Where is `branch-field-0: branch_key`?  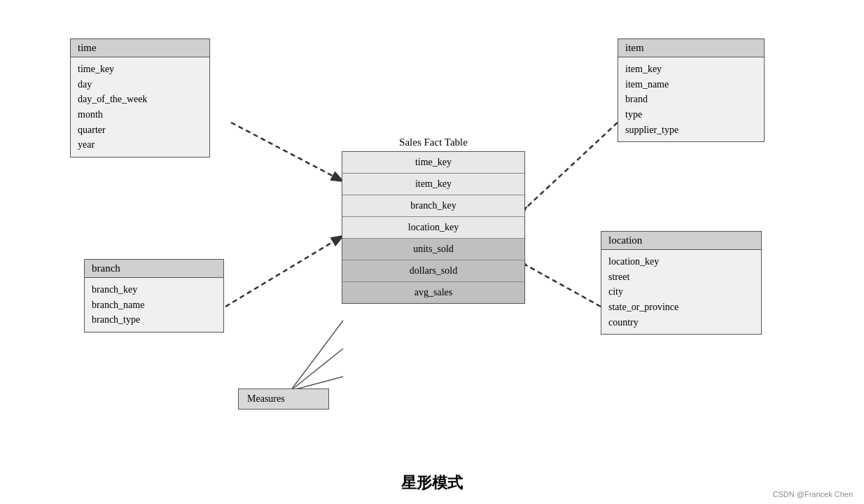 branch-field-0: branch_key is located at coordinates (154, 290).